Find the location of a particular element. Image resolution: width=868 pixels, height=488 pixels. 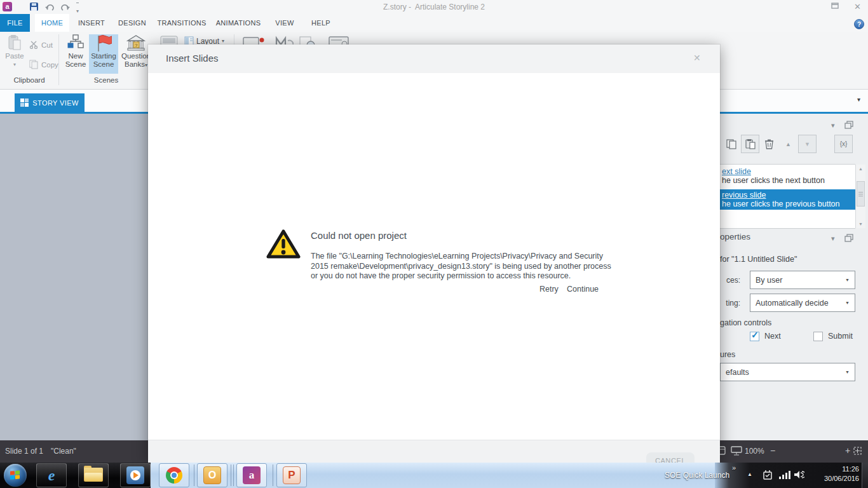

tray-clock: 11:26 30/06/2016 is located at coordinates (837, 475).